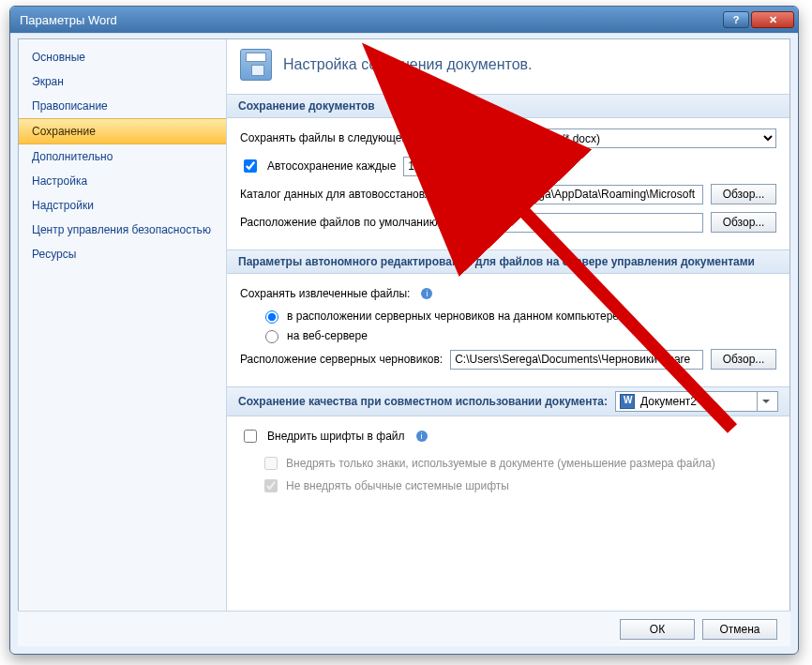  Describe the element at coordinates (250, 166) in the screenshot. I see `autosave-checkbox` at that location.